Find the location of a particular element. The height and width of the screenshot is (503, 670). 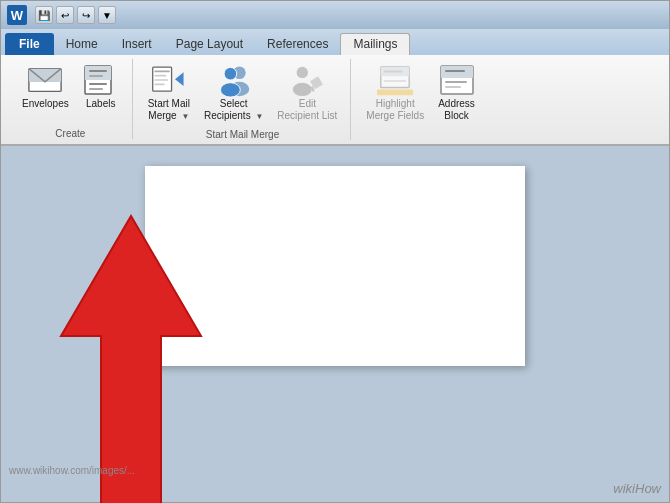

word-icon: W is located at coordinates (17, 15).